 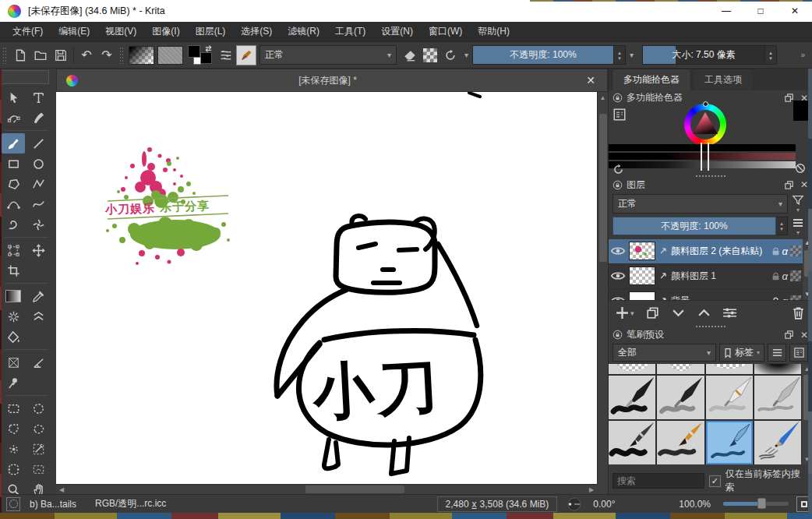 I want to click on presets-menu-button, so click(x=777, y=352).